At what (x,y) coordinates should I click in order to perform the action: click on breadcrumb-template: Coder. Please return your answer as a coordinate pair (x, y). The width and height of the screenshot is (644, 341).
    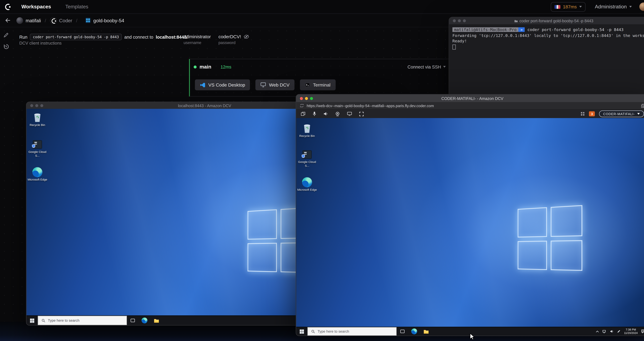
    Looking at the image, I should click on (66, 20).